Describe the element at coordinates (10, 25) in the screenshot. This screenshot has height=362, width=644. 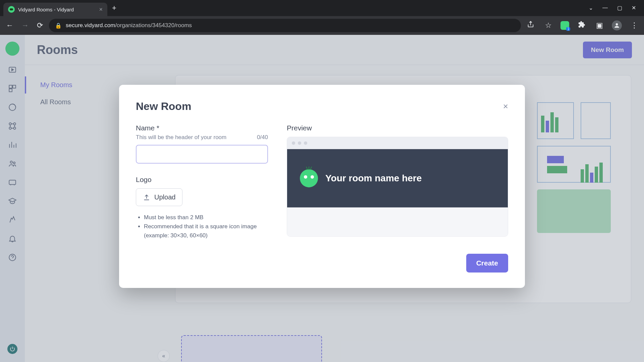
I see `back-button: ←` at that location.